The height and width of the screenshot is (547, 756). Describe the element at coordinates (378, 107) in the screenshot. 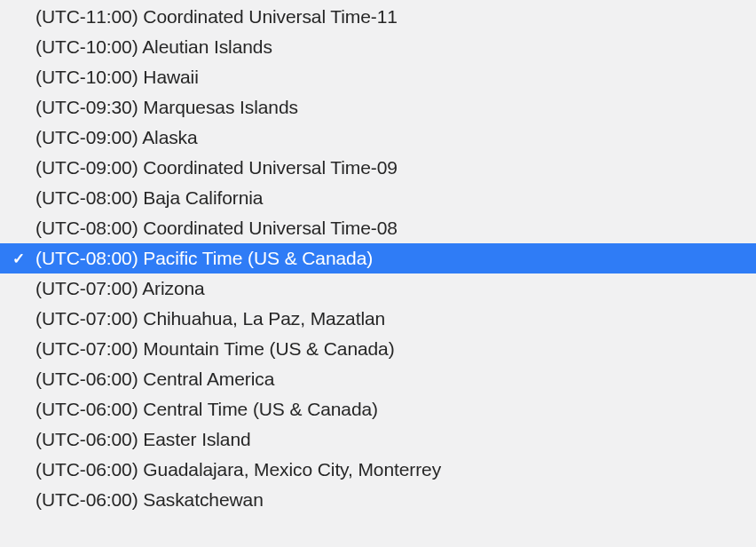

I see `timezone-option: ✓(UTC-09:30) Marquesas Islands` at that location.